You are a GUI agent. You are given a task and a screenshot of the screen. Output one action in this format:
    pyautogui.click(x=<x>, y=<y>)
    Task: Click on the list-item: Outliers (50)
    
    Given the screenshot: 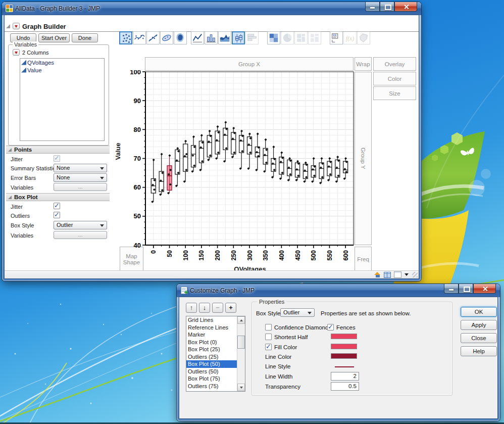 What is the action you would take?
    pyautogui.click(x=216, y=372)
    